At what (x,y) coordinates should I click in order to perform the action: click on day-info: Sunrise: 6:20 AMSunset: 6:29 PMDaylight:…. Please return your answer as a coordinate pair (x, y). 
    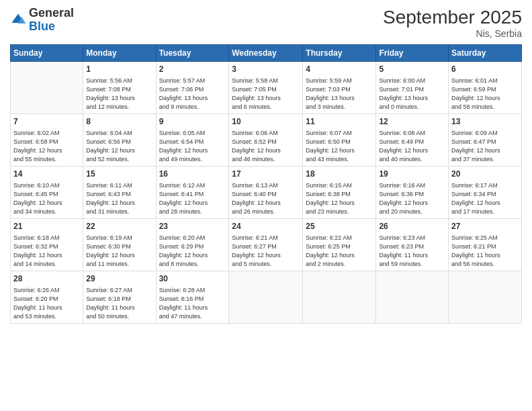
    Looking at the image, I should click on (193, 251).